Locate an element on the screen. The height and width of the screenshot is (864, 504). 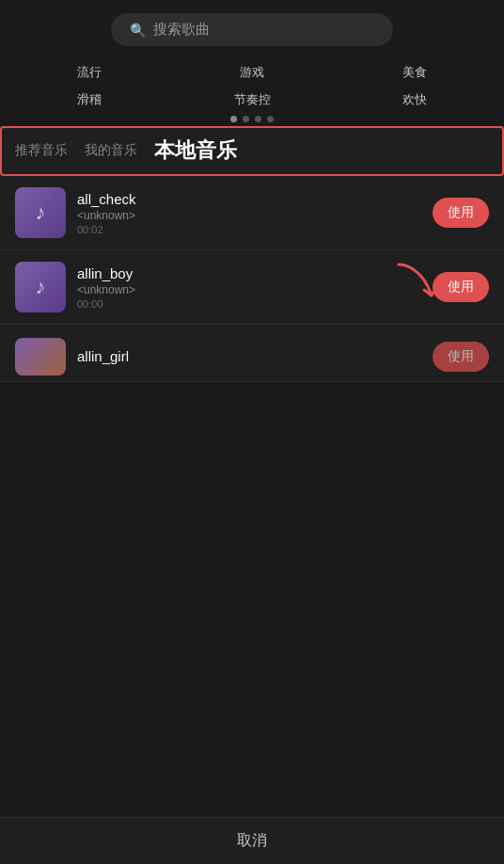
song-item-all-check: ♪ all_check <unknown> 00:02 使用 is located at coordinates (252, 213).